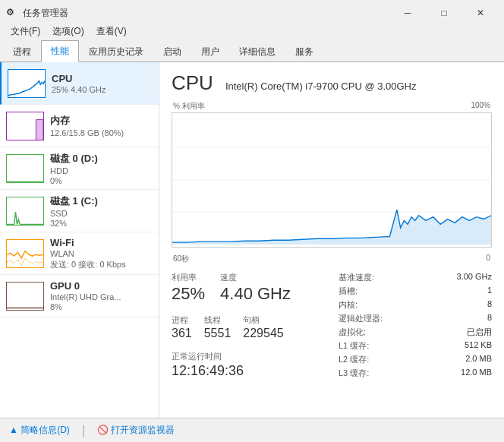 The image size is (504, 442). What do you see at coordinates (354, 346) in the screenshot?
I see `l1-label: L1 缓存:` at bounding box center [354, 346].